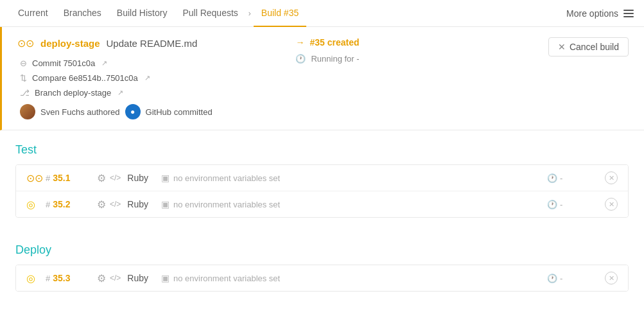  What do you see at coordinates (145, 63) in the screenshot?
I see `commit-meta: ⊖ Commit 7501c0a ↗` at bounding box center [145, 63].